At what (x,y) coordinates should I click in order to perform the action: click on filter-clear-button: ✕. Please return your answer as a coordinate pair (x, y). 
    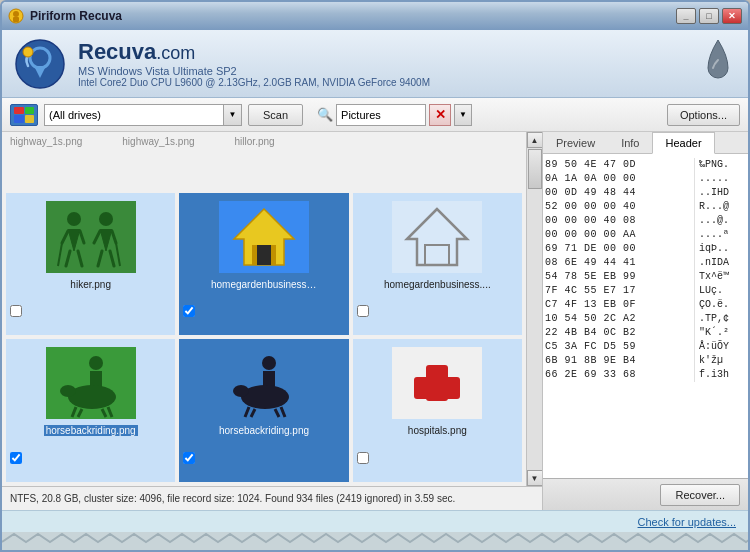
    Looking at the image, I should click on (440, 115).